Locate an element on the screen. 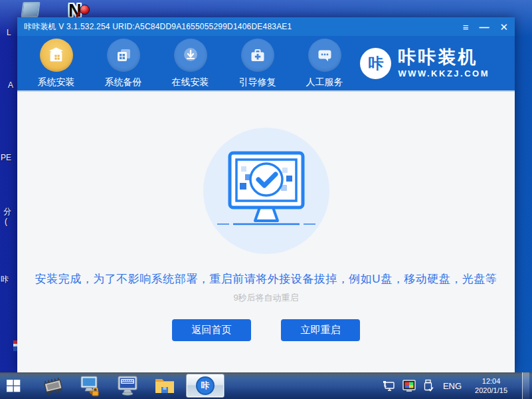 The width and height of the screenshot is (532, 399). windows-logo-icon is located at coordinates (13, 386).